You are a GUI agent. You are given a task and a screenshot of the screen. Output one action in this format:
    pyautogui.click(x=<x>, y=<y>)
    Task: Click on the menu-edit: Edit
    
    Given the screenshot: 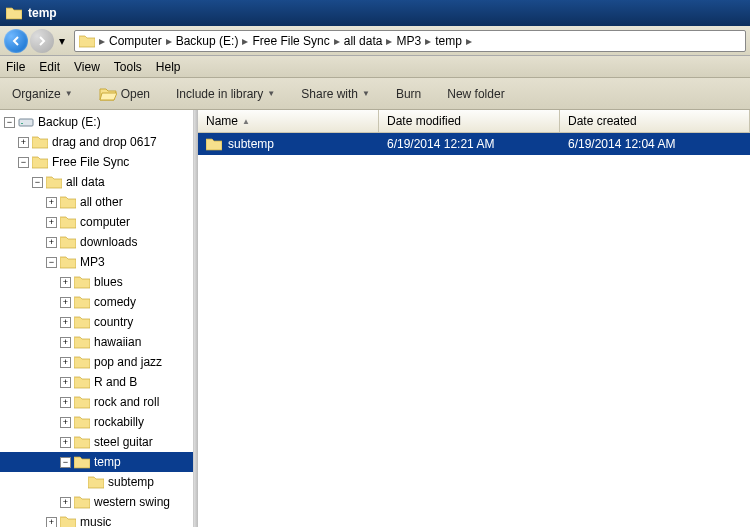 What is the action you would take?
    pyautogui.click(x=50, y=67)
    